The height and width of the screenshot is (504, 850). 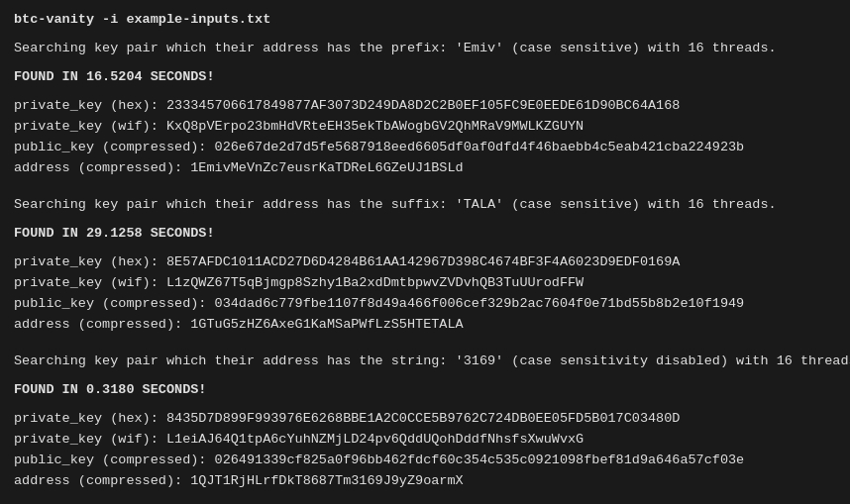 I want to click on found-line-3: FOUND IN 0.3180 SECONDS!, so click(x=425, y=390).